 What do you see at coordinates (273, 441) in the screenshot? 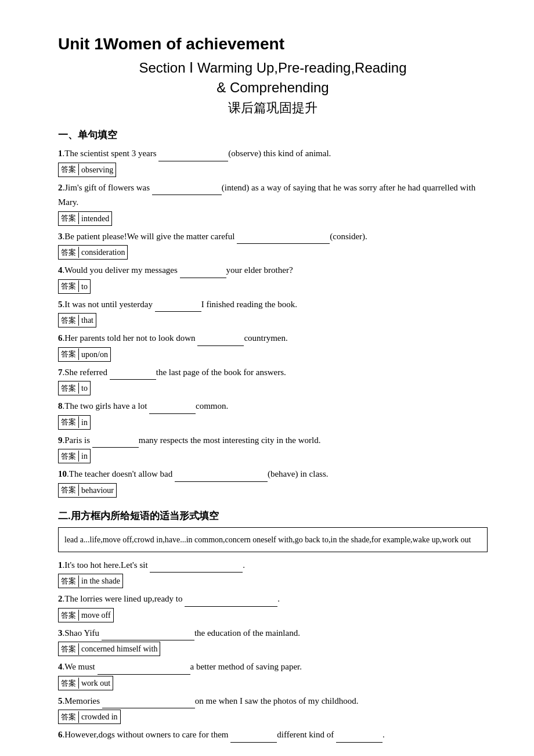
I see `question-9: 9.Paris is many respects the most intere…` at bounding box center [273, 441].